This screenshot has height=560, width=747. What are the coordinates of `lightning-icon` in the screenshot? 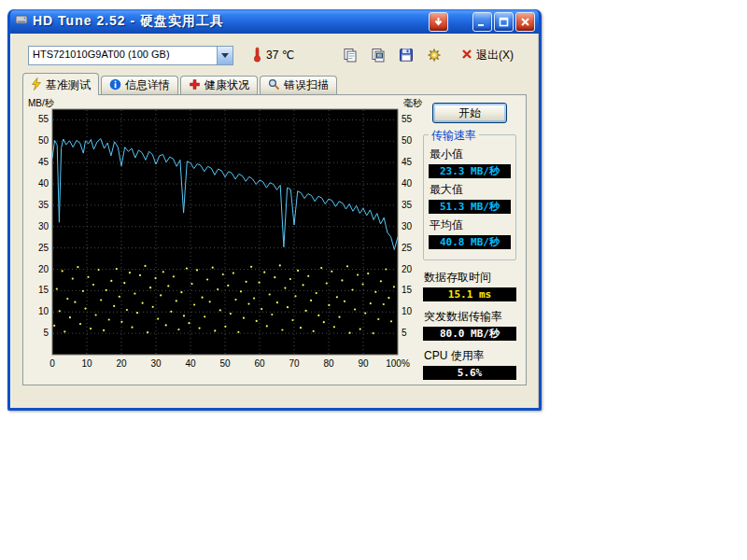 It's located at (36, 86).